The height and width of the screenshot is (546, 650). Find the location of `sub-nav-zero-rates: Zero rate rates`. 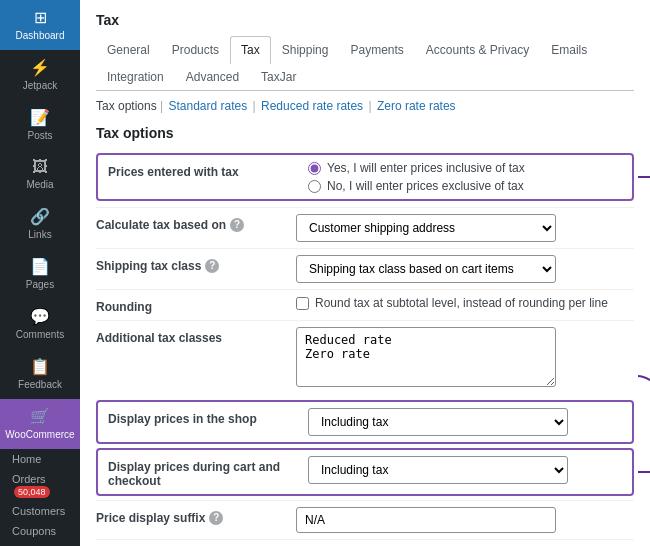

sub-nav-zero-rates: Zero rate rates is located at coordinates (416, 106).